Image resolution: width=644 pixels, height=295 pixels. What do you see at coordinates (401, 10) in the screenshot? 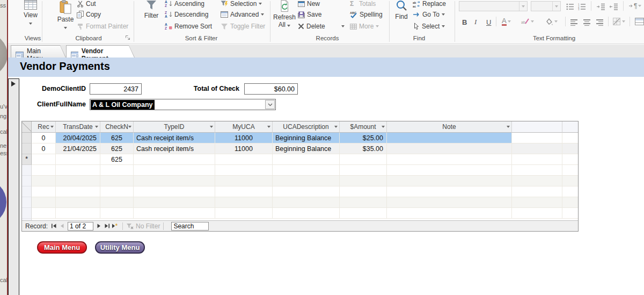
I see `find-button: Find` at bounding box center [401, 10].